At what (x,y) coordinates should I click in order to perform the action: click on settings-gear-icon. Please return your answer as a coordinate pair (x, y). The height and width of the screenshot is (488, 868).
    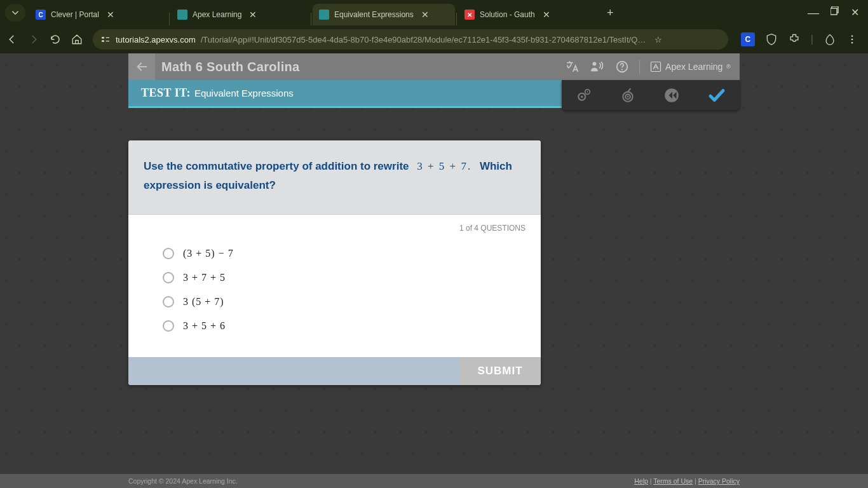
    Looking at the image, I should click on (584, 95).